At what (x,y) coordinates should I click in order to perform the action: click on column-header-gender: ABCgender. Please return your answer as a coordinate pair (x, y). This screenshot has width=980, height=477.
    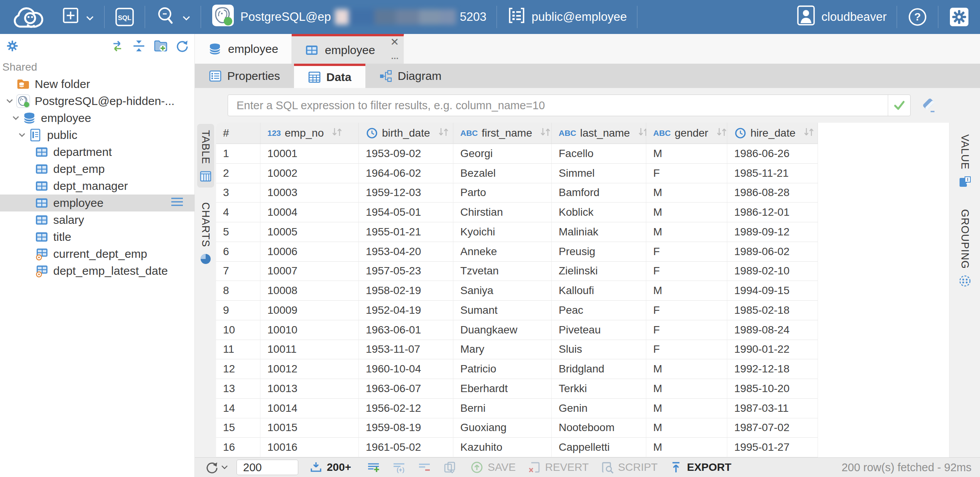
    Looking at the image, I should click on (687, 134).